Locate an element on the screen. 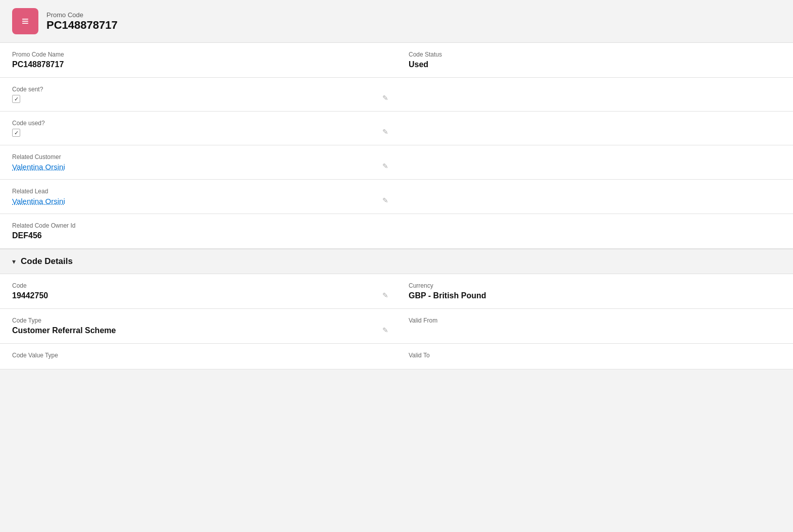 This screenshot has height=532, width=793. row-code-currency: Code 19442750 ✎ Currency GBP - British P… is located at coordinates (396, 292).